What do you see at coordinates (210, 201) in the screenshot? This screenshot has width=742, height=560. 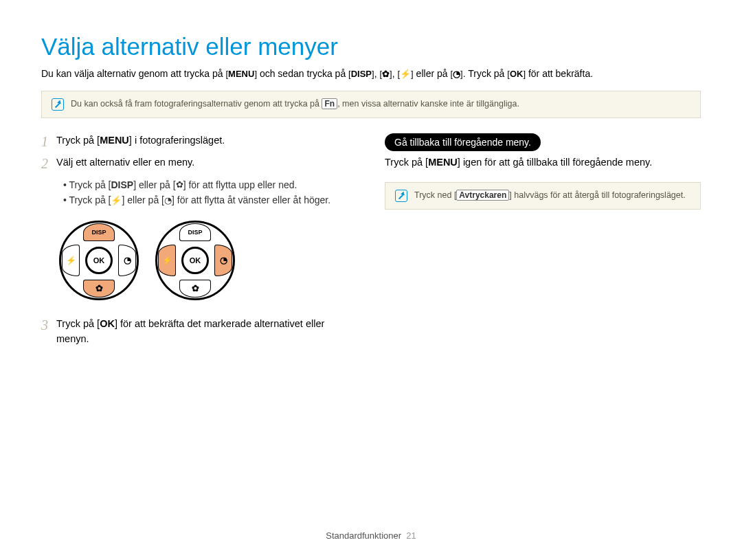 I see `step2-bullet-2: Tryck på [⚡] eller på [◔] för att flytta…` at bounding box center [210, 201].